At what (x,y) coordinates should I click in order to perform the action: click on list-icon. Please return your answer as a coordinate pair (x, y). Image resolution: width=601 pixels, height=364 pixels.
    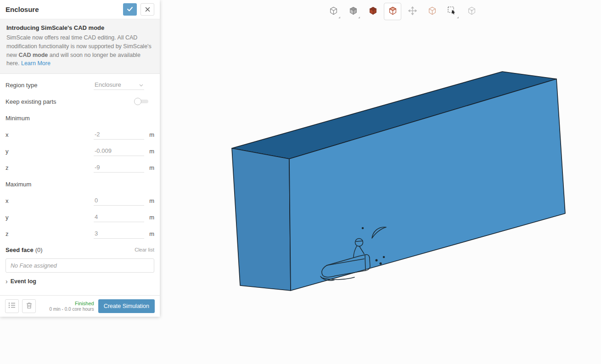
    Looking at the image, I should click on (12, 306).